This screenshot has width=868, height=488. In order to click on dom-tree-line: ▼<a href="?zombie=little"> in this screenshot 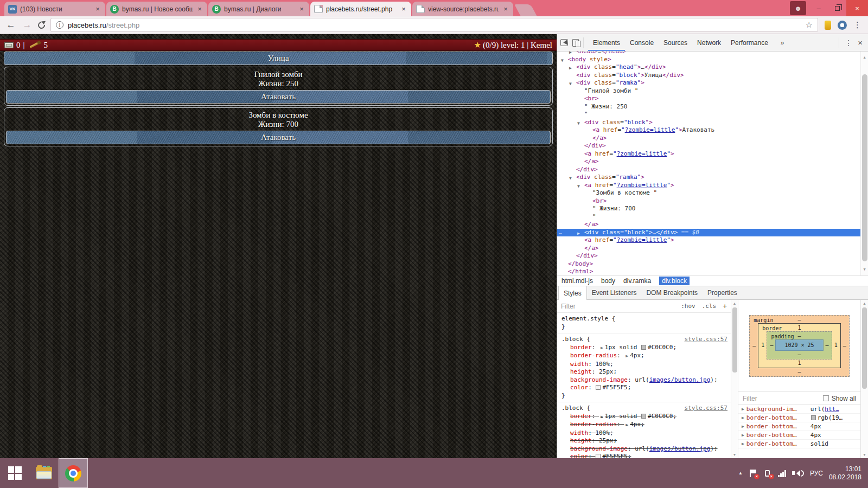, I will do `click(713, 185)`.